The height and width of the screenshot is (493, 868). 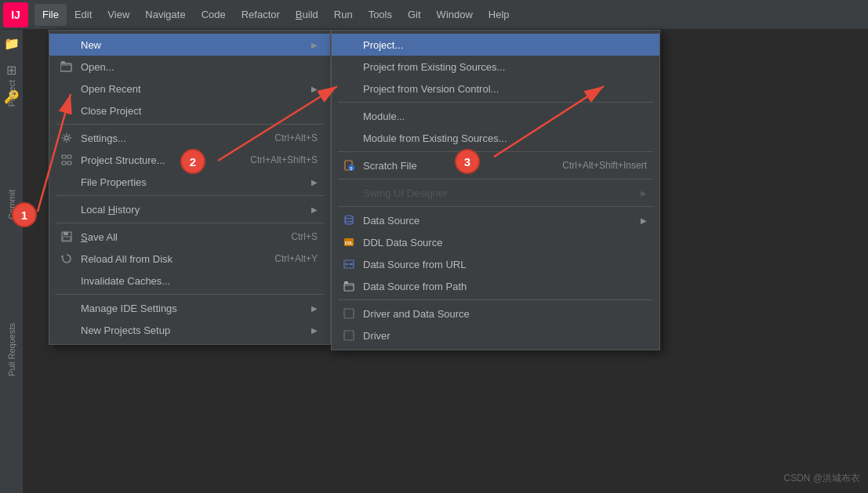 What do you see at coordinates (380, 15) in the screenshot?
I see `menu-tools: Tools` at bounding box center [380, 15].